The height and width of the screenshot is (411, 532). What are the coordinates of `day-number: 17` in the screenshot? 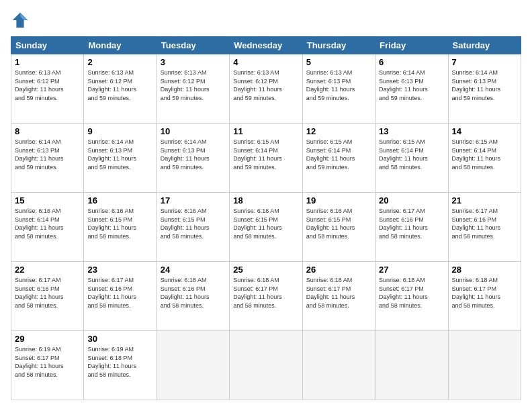 It's located at (193, 200).